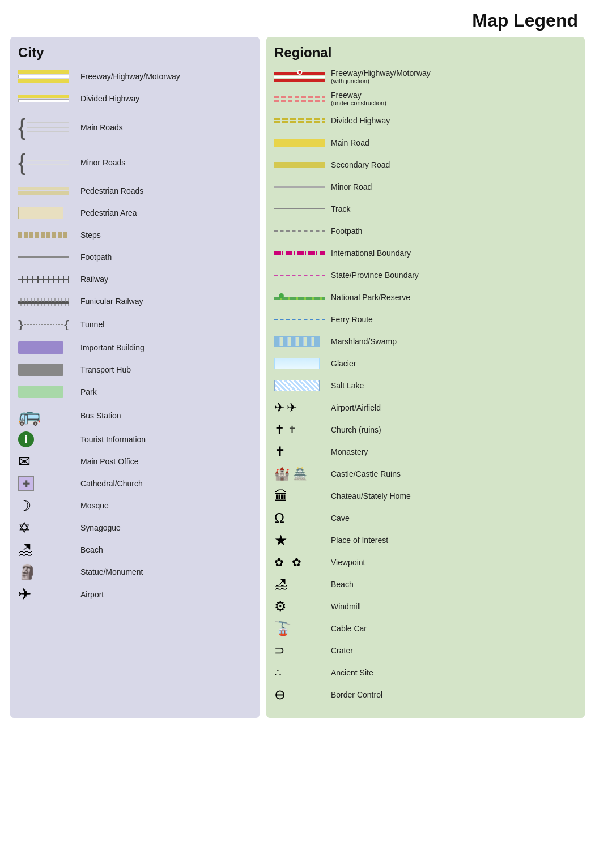 The image size is (595, 868). Describe the element at coordinates (426, 651) in the screenshot. I see `list-item: ⊃ Crater` at that location.